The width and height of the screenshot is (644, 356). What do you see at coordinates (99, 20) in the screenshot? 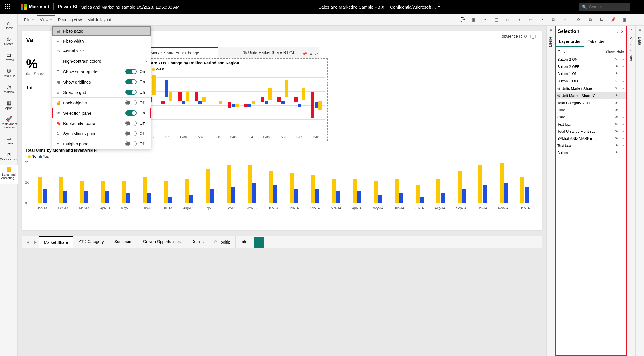
I see `mobile-layout-button: Mobile layout` at bounding box center [99, 20].